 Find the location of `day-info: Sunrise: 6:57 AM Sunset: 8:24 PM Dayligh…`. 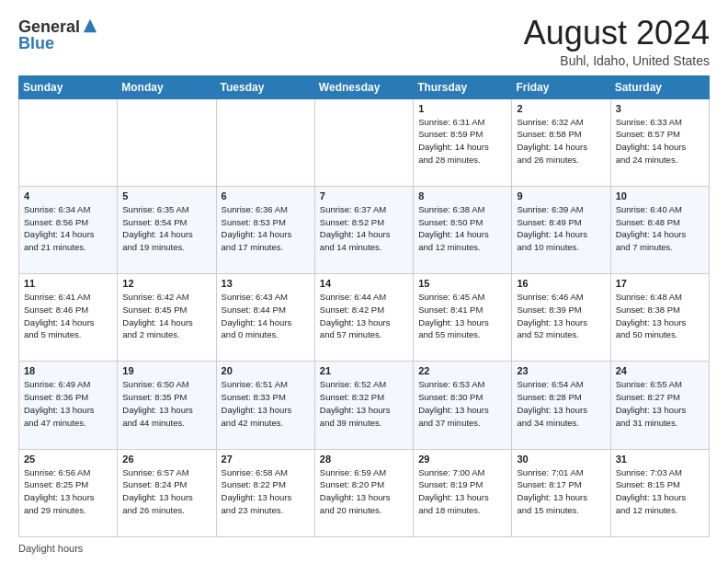

day-info: Sunrise: 6:57 AM Sunset: 8:24 PM Dayligh… is located at coordinates (166, 491).